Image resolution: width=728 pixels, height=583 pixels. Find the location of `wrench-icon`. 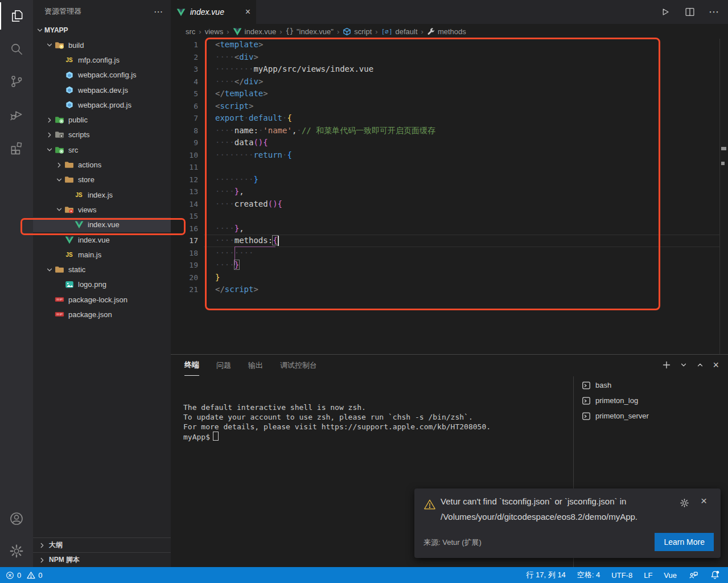

wrench-icon is located at coordinates (431, 31).